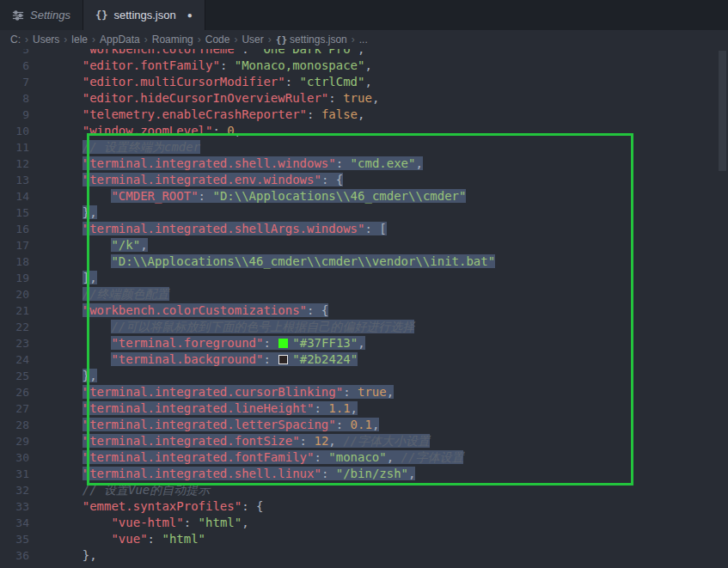 The image size is (728, 568). What do you see at coordinates (21, 344) in the screenshot?
I see `line-number: 23` at bounding box center [21, 344].